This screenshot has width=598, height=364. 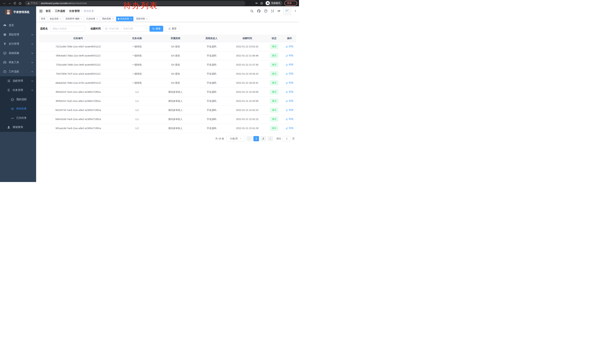 I want to click on date-range-picker: 开始日期 - 结束日期, so click(x=125, y=29).